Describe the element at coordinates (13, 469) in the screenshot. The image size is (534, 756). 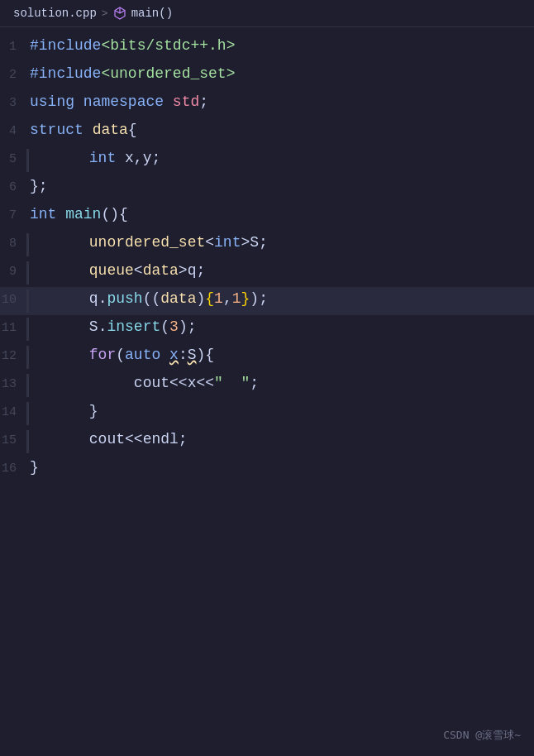
I see `line-number: 16` at that location.